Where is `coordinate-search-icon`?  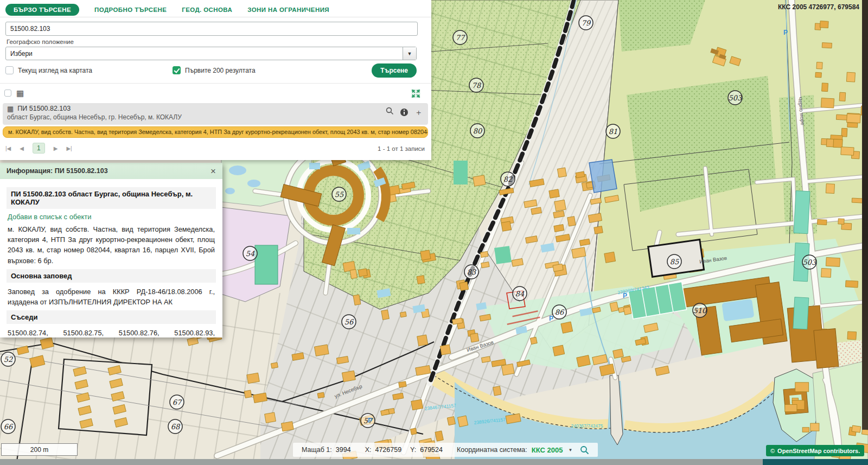
coordinate-search-icon is located at coordinates (585, 450).